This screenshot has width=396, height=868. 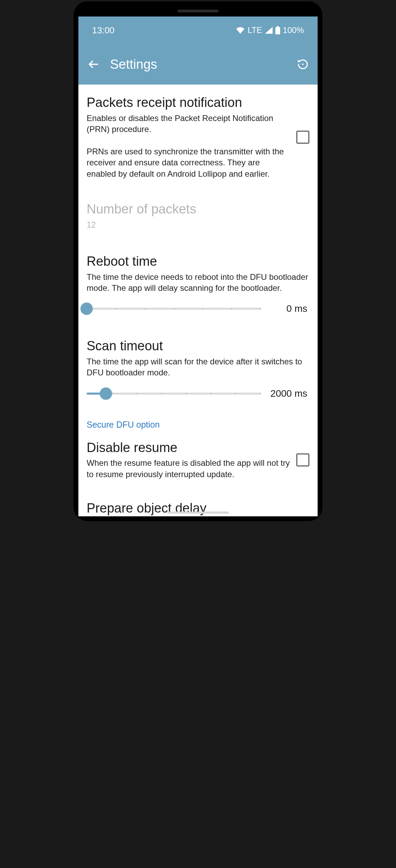 What do you see at coordinates (198, 363) in the screenshot?
I see `setting-scan-timeout: Scan timeout The time the app will scan …` at bounding box center [198, 363].